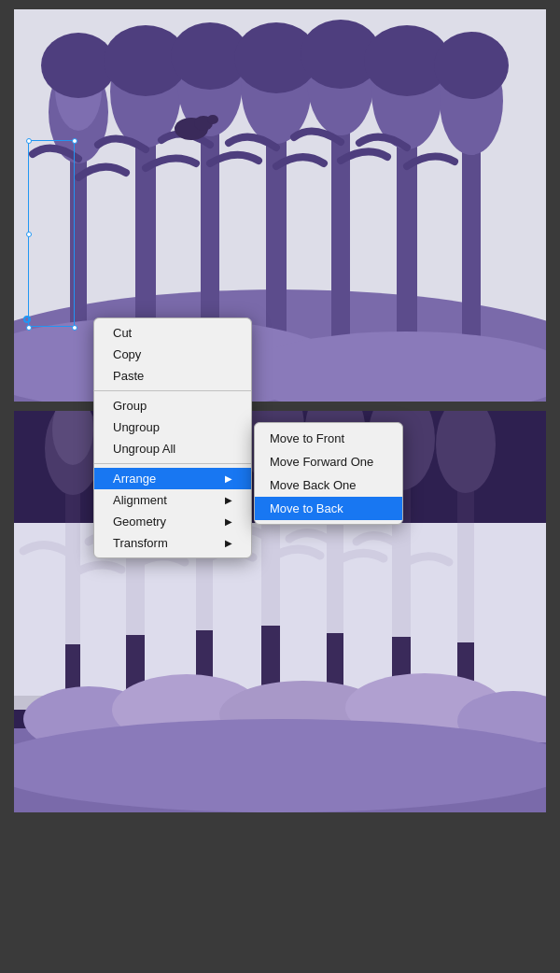  Describe the element at coordinates (173, 375) in the screenshot. I see `menu-item-paste: Paste` at that location.